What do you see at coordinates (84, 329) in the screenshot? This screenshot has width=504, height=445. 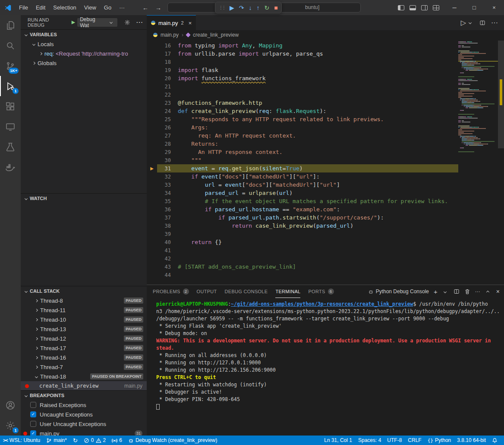 I see `callstack-thread: Thread-13PAUSED` at bounding box center [84, 329].